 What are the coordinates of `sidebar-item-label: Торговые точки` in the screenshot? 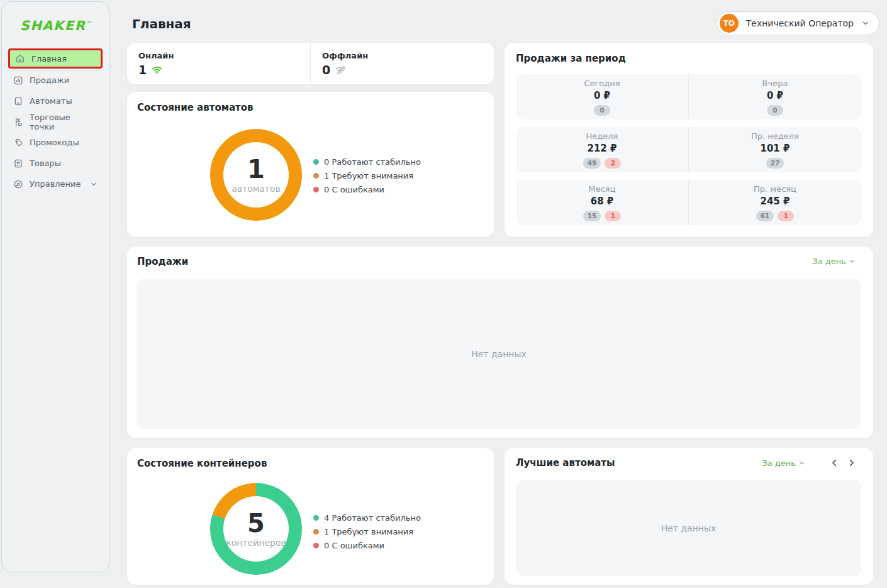 It's located at (64, 122).